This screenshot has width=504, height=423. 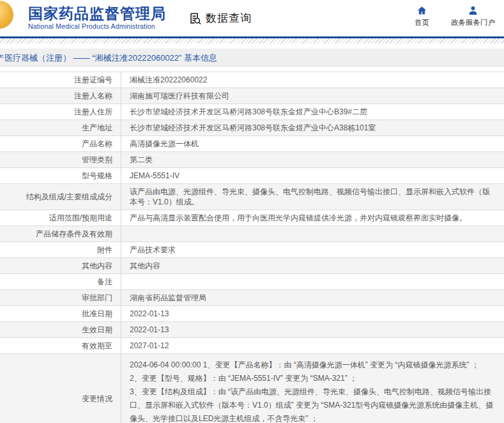 What do you see at coordinates (252, 219) in the screenshot?
I see `table-row: 适用范围/预期用途产品与高清显示装置配合使用，用于向医用光学内窥镜提供冷光源，并…` at bounding box center [252, 219].